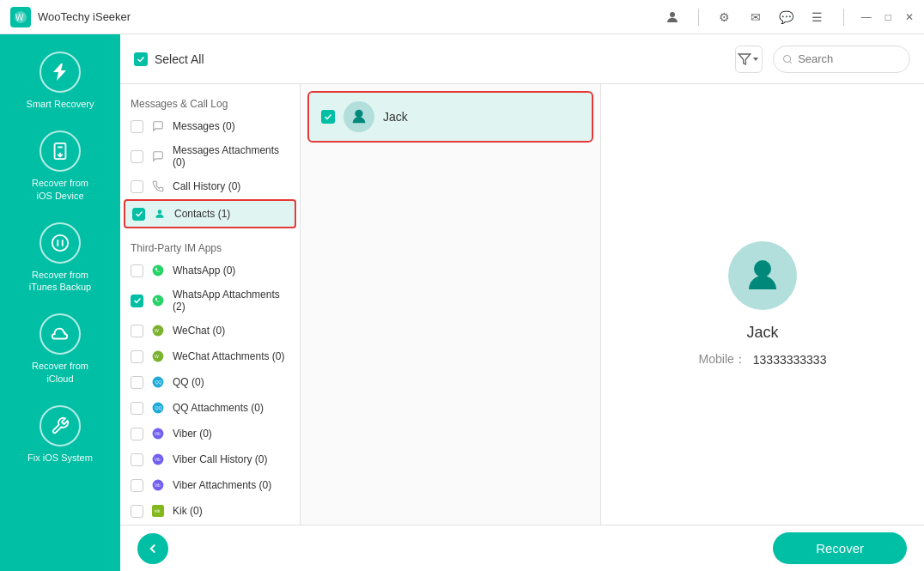 The height and width of the screenshot is (571, 924). What do you see at coordinates (866, 17) in the screenshot?
I see `minimize-button: —` at bounding box center [866, 17].